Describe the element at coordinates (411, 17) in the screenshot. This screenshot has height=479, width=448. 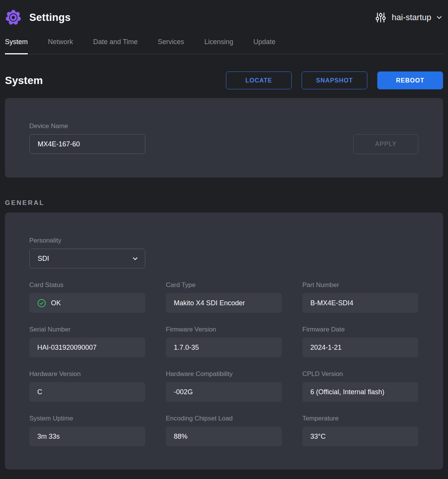
I see `device-selector-label: hai-startup` at that location.